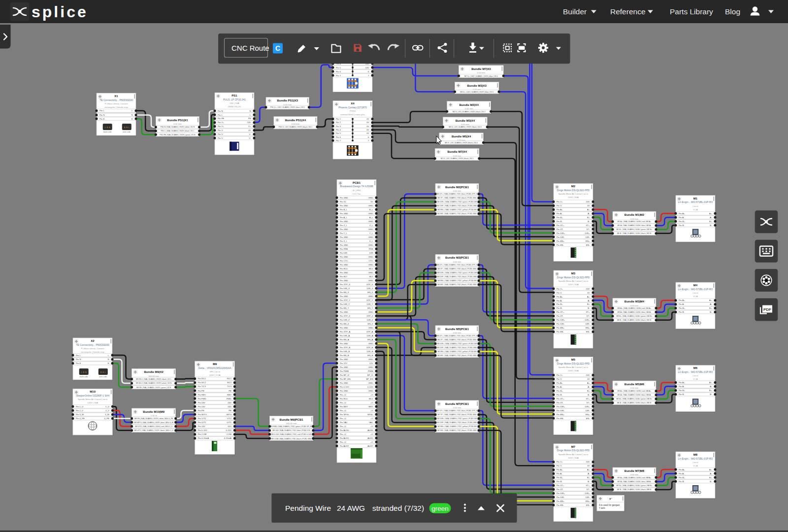  I want to click on svg-text: Lin Engin... WO-571BL-01P-RO, so click(695, 459).